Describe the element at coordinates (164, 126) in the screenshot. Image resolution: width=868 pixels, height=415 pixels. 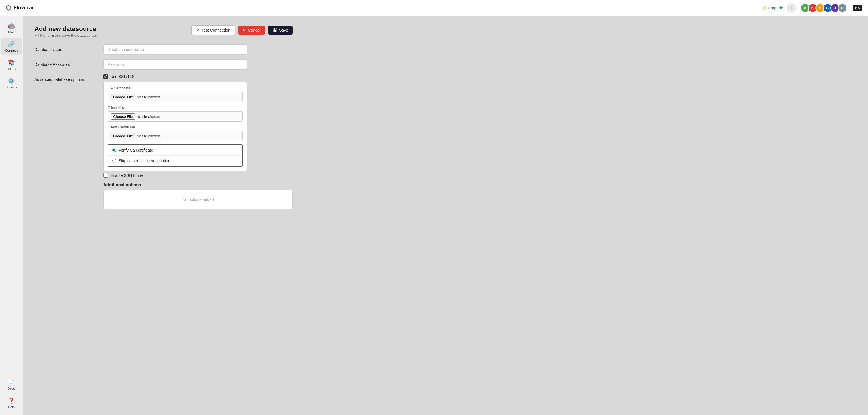
I see `advanced-options-row: Advanced database options: Use SSL/TLS C…` at that location.